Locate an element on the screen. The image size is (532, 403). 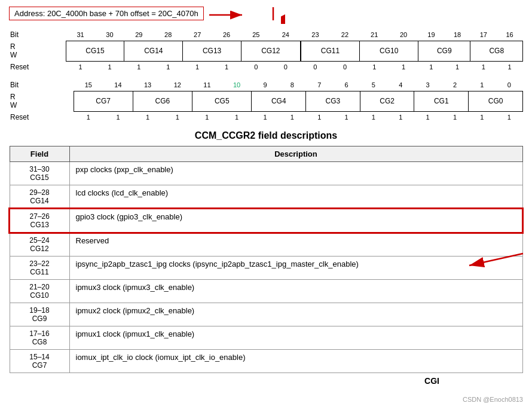
table-header-row: Field Description is located at coordinates (266, 154).